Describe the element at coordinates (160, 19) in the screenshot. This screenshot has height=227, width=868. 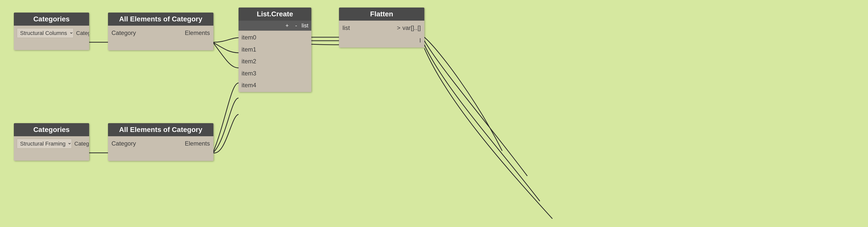
I see `all-elements-top-header: All Elements of Category` at that location.